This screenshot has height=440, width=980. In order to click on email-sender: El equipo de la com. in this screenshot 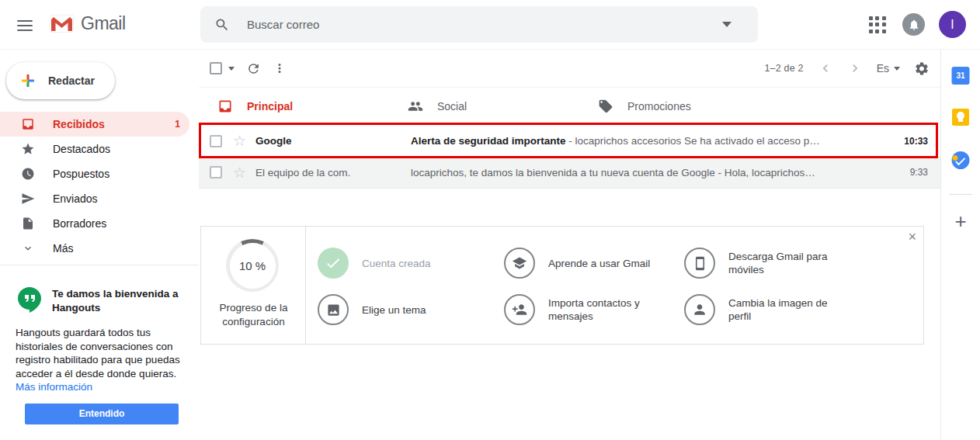, I will do `click(333, 172)`.